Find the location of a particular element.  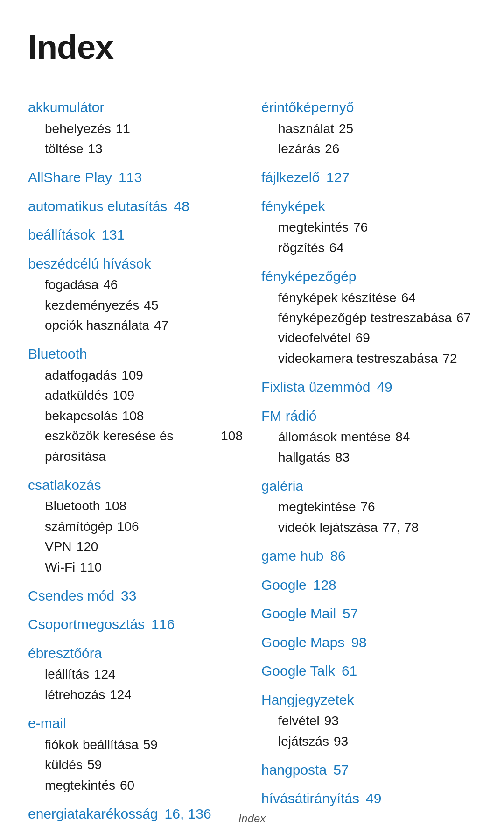

sub-item-num: 84 is located at coordinates (402, 437).